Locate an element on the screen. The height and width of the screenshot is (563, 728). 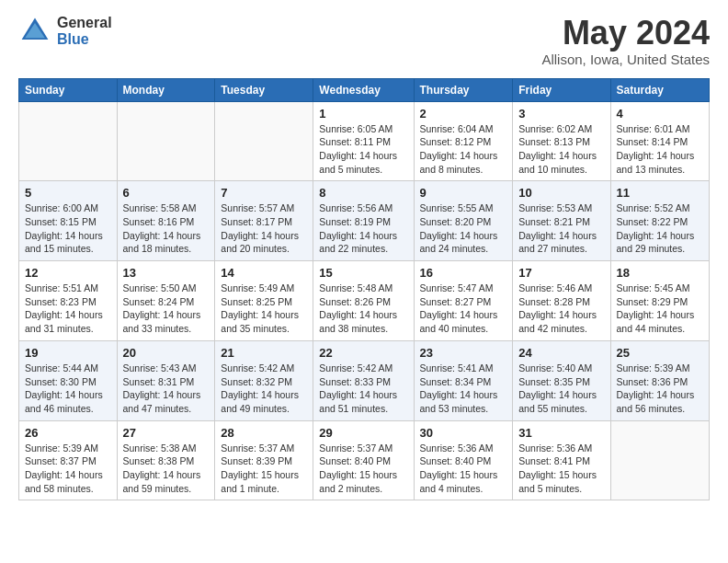
day-info-22: Sunrise: 5:42 AM Sunset: 8:33 PM Dayligh… is located at coordinates (363, 388).